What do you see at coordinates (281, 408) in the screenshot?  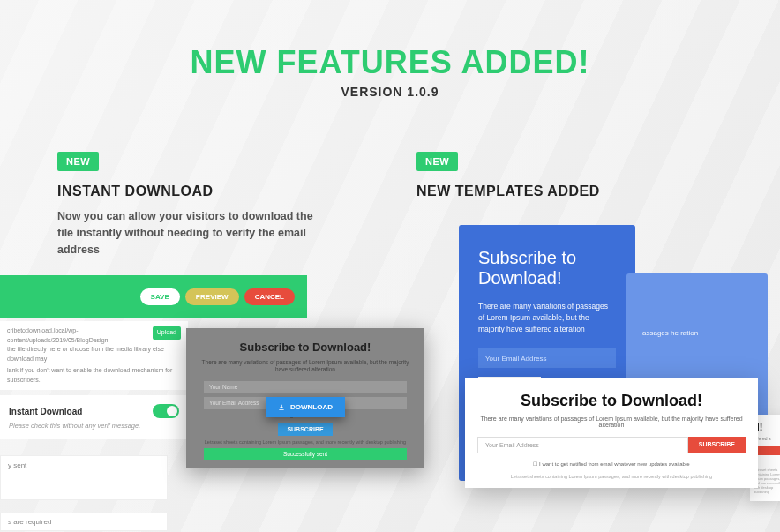 I see `download-icon` at bounding box center [281, 408].